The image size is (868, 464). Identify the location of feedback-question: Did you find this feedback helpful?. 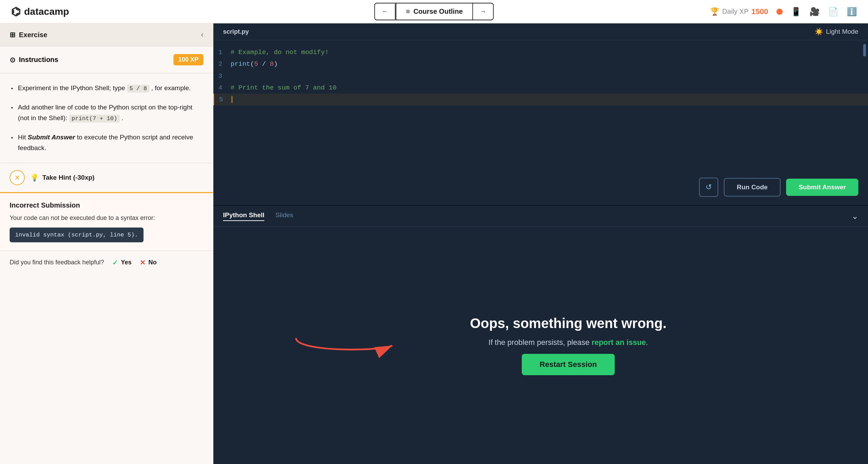
(57, 262).